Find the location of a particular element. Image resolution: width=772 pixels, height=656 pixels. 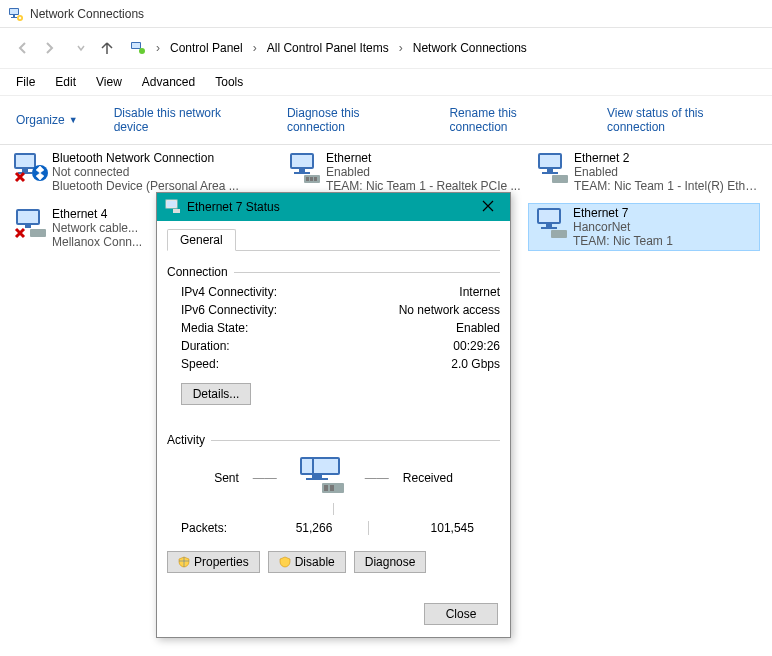

breadcrumb-icon is located at coordinates (138, 48).